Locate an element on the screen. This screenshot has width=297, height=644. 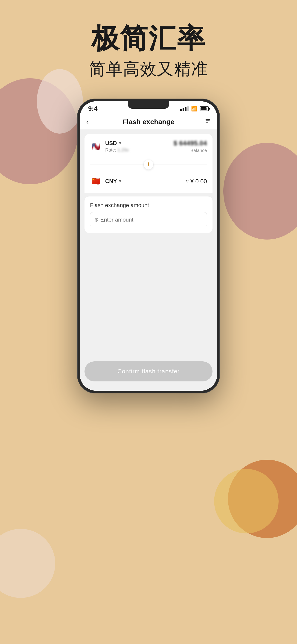
nav-title: Flash exchange is located at coordinates (148, 122).